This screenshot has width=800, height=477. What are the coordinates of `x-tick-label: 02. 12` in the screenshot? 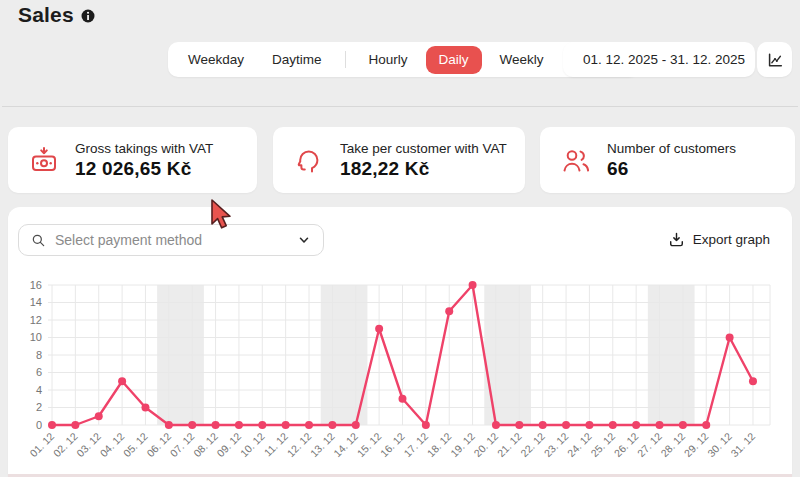 It's located at (66, 444).